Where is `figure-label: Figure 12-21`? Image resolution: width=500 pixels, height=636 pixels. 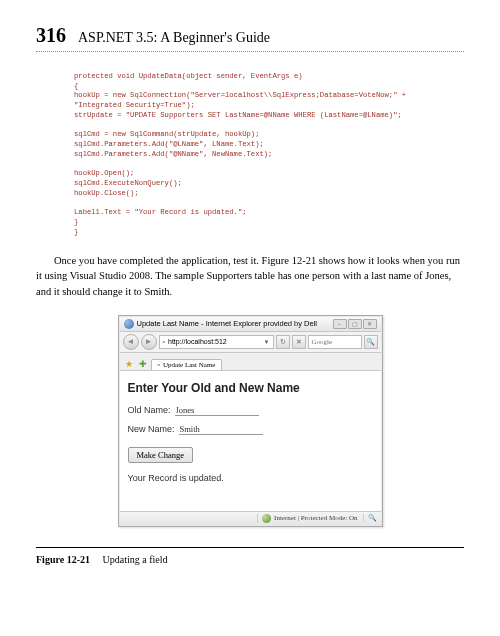 figure-label: Figure 12-21 is located at coordinates (63, 560).